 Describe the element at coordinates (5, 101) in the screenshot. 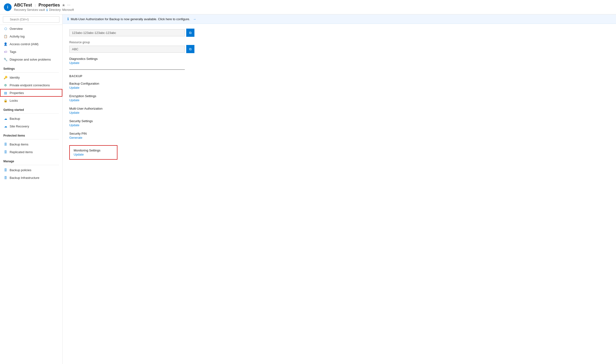

I see `locks-icon: 🔒` at that location.